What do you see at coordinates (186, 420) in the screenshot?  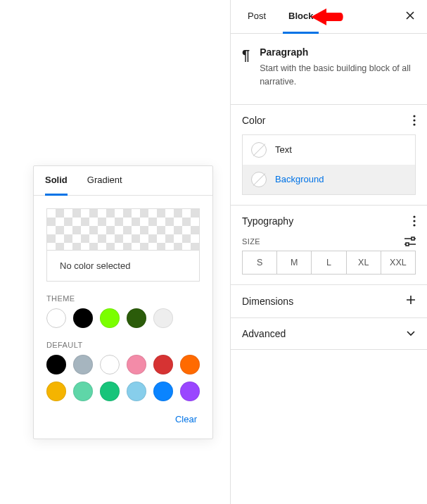 I see `clear-button: Clear` at bounding box center [186, 420].